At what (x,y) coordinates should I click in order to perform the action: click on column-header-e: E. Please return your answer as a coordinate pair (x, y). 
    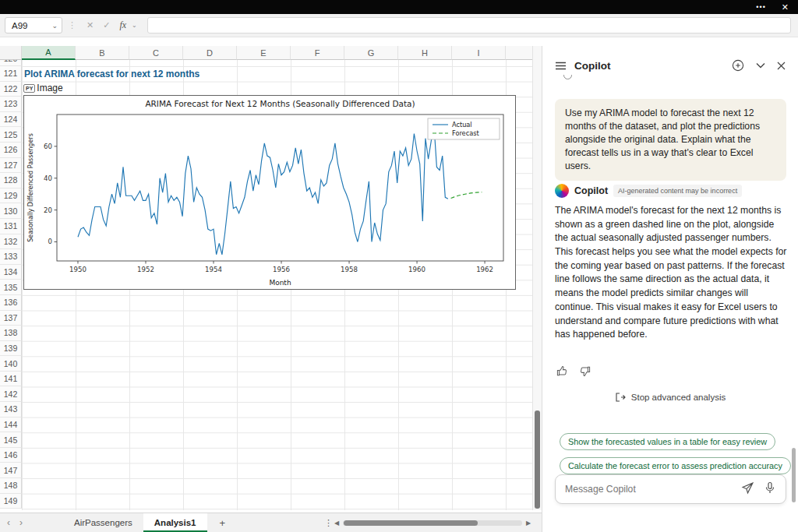
    Looking at the image, I should click on (263, 53).